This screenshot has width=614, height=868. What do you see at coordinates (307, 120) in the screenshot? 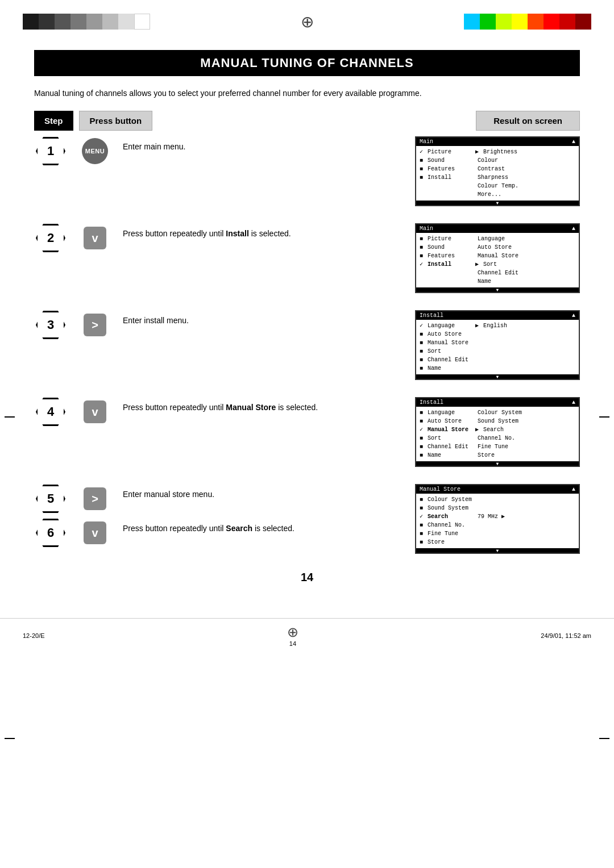
I see `header-row: Step Press button Result on screen` at bounding box center [307, 120].